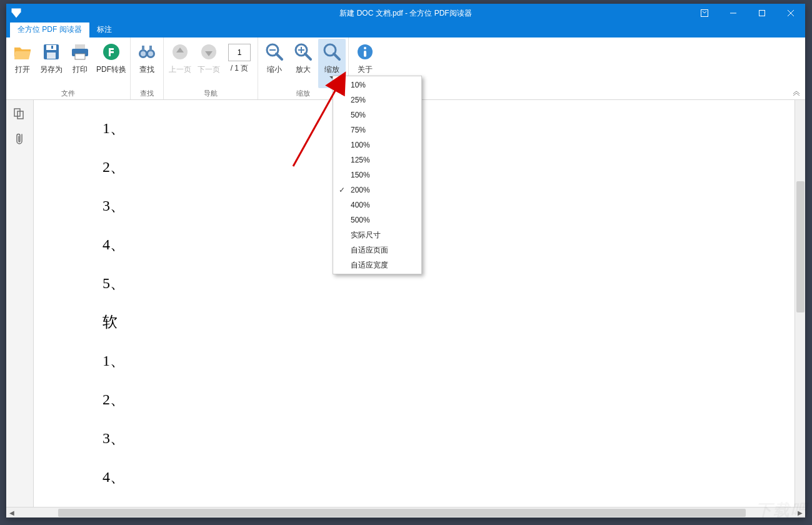 The height and width of the screenshot is (525, 812). I want to click on zoom-menu-item: 实际尺寸, so click(378, 235).